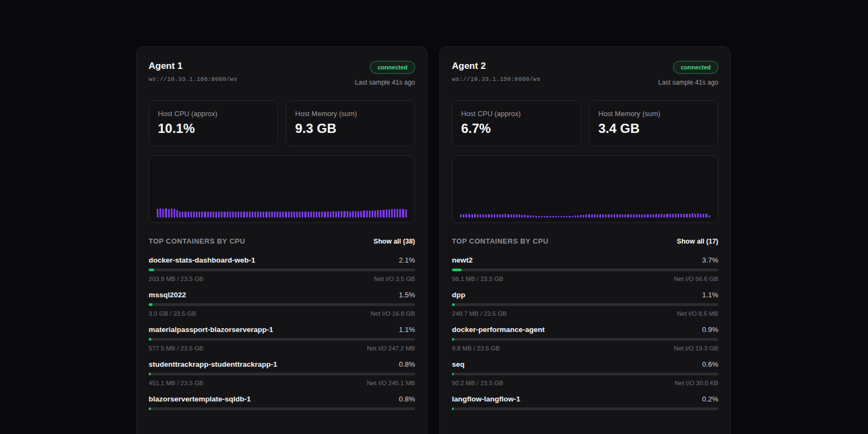 This screenshot has width=868, height=434. I want to click on container-name: blazorservertemplate-sqldb-1, so click(200, 399).